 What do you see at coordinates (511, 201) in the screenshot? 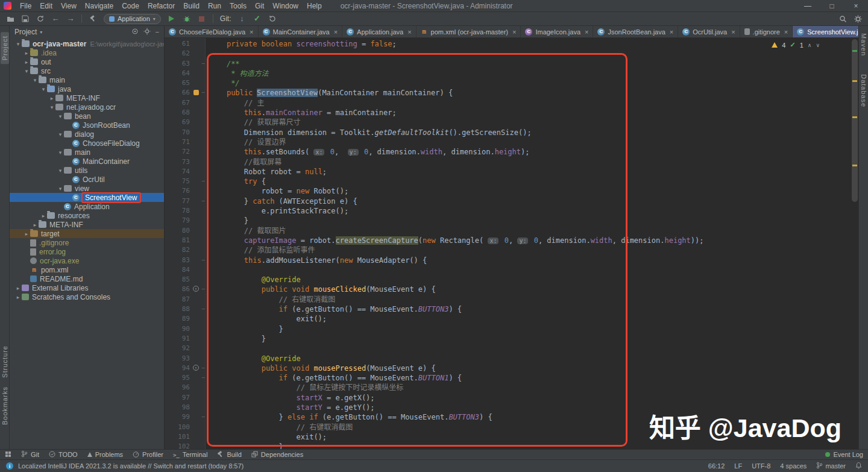
I see `code-line-77: 77− } catch (AWTException e) {` at bounding box center [511, 201].